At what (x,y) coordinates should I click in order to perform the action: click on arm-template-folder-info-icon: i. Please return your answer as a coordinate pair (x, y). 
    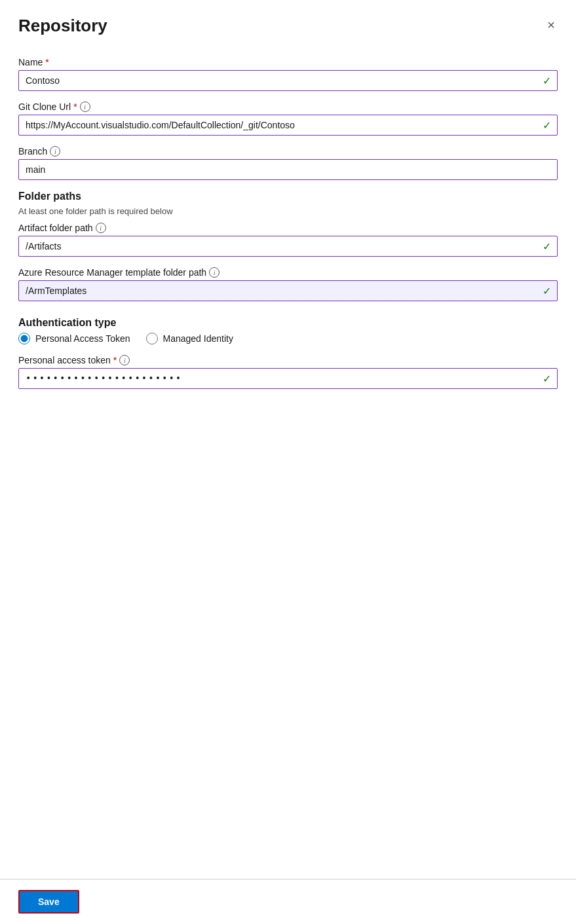
    Looking at the image, I should click on (214, 272).